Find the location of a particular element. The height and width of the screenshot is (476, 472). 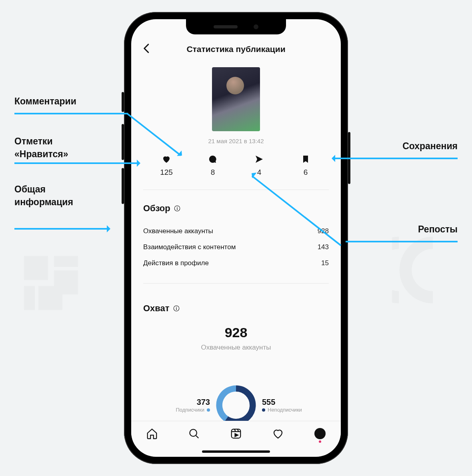

annotation-comments: Комментарии is located at coordinates (46, 102).